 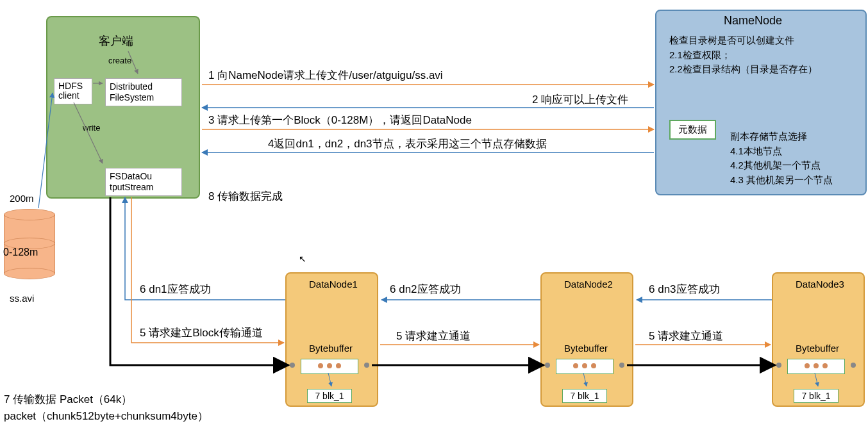 I want to click on dn2-blk-text: 7 blk_1, so click(x=585, y=396).